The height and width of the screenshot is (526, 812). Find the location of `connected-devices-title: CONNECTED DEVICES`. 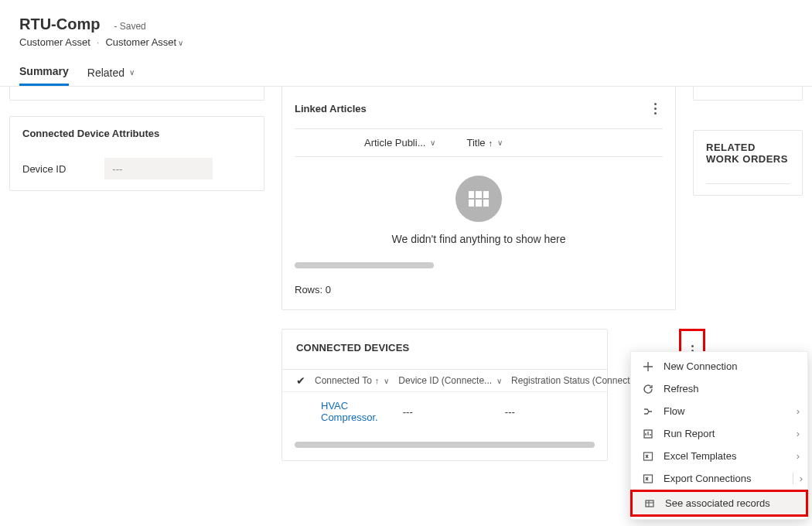

connected-devices-title: CONNECTED DEVICES is located at coordinates (445, 348).